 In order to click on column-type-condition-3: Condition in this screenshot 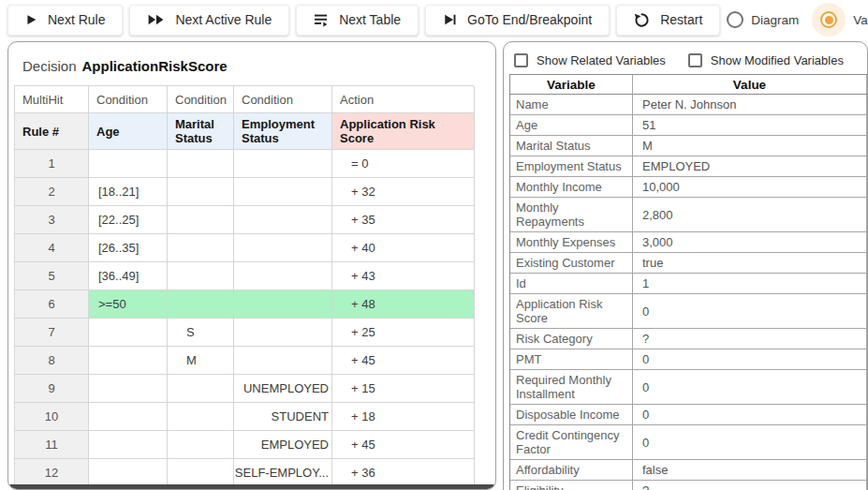, I will do `click(283, 99)`.